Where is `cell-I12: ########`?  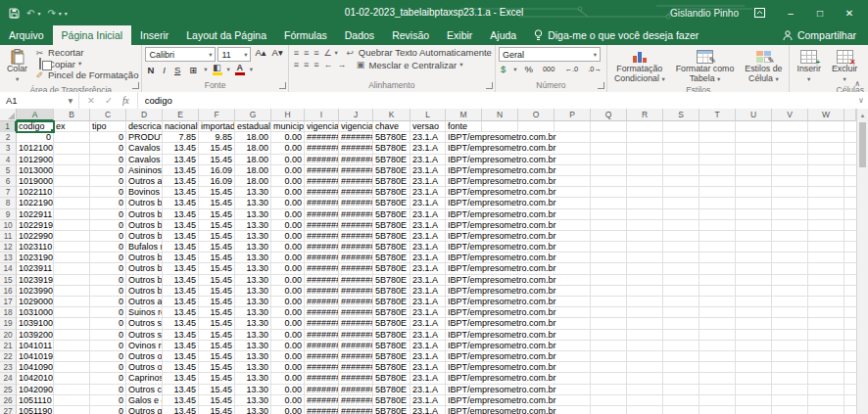 cell-I12: ######## is located at coordinates (321, 247).